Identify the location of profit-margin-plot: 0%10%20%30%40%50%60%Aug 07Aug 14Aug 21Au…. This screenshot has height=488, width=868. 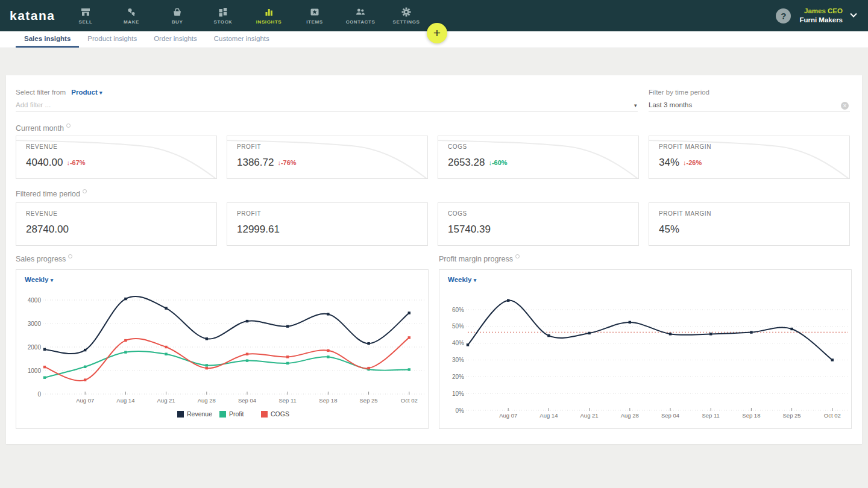
(646, 359).